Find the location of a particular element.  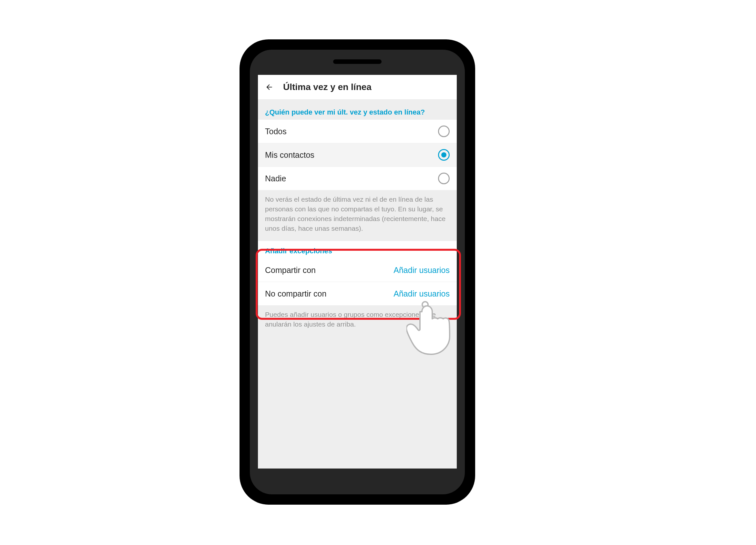

section2-title: Añadir excepciones is located at coordinates (357, 250).